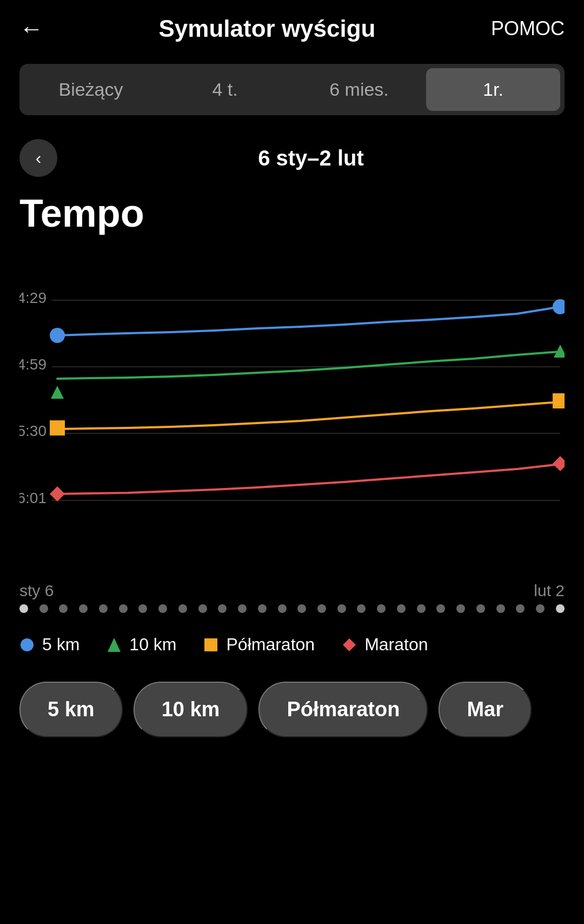 This screenshot has width=584, height=924. I want to click on x-label-left: sty 6, so click(37, 591).